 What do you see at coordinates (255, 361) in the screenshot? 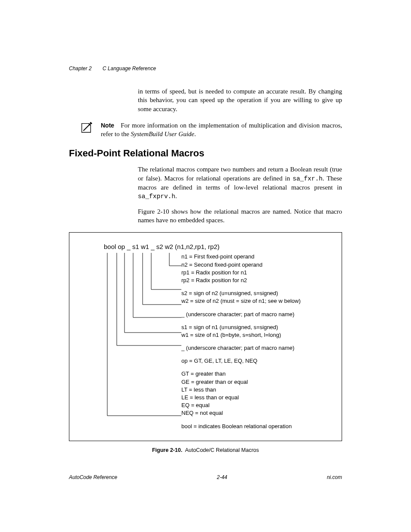
I see `desc-group: op = GT, GE, LT, LE, EQ, NEQ` at bounding box center [255, 361].